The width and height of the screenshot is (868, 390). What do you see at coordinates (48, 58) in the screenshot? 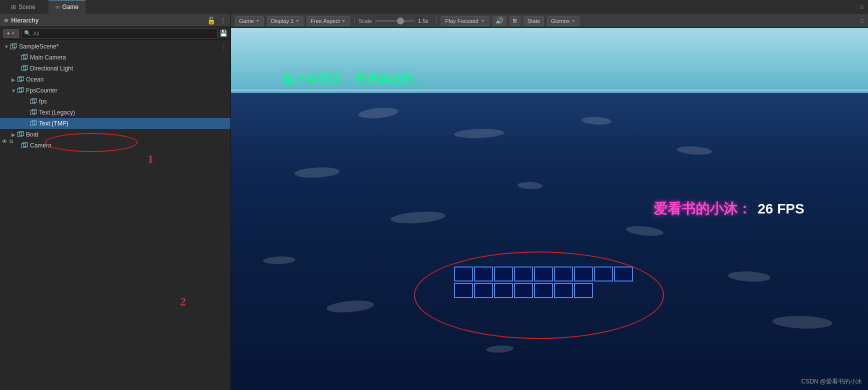
I see `label-main-camera: Main Camera` at bounding box center [48, 58].